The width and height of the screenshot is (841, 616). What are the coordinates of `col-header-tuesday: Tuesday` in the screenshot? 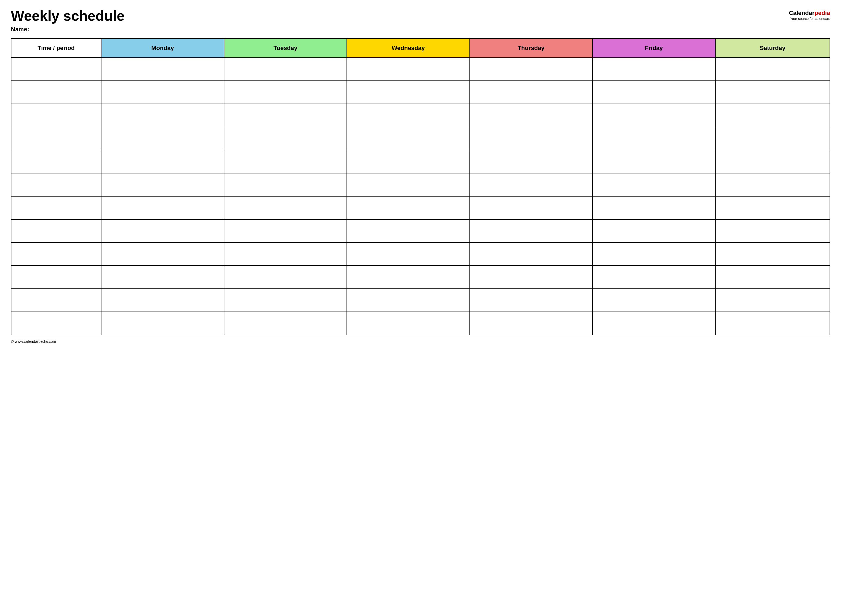 It's located at (286, 48).